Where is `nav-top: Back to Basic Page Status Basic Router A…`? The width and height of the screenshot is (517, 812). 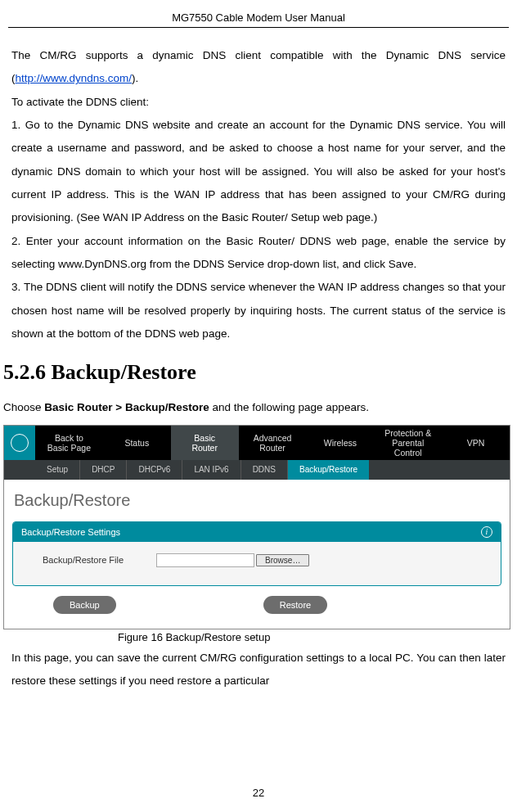 nav-top: Back to Basic Page Status Basic Router A… is located at coordinates (257, 443).